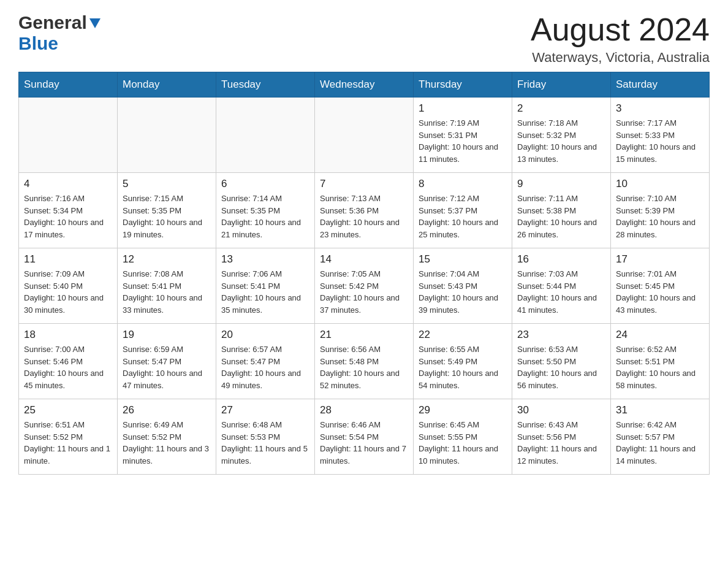 The width and height of the screenshot is (728, 563). What do you see at coordinates (69, 211) in the screenshot?
I see `calendar-day-cell: 4Sunrise: 7:16 AM Sunset: 5:34 PM Daylig…` at bounding box center [69, 211].